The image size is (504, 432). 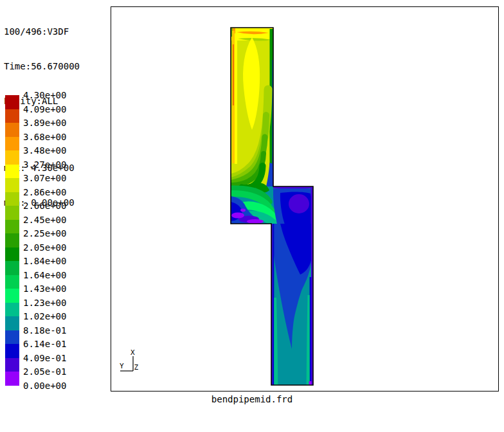 What do you see at coordinates (45, 330) in the screenshot?
I see `legend-value-label: 8.18e-01` at bounding box center [45, 330].